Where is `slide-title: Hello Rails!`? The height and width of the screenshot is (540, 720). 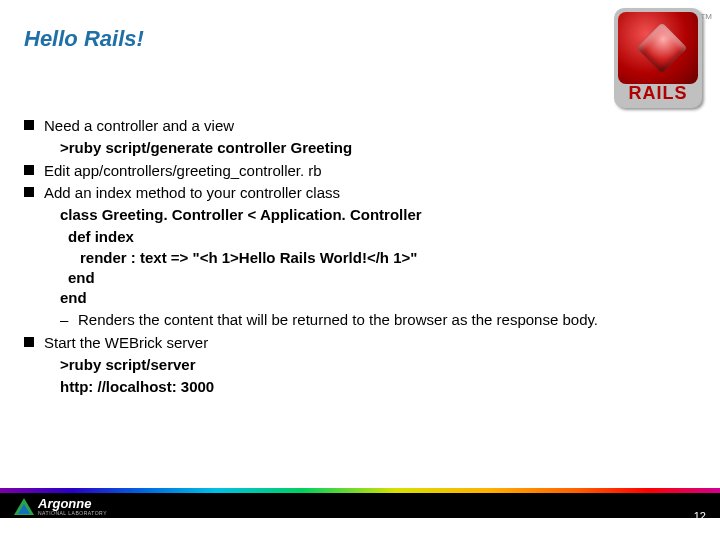 slide-title: Hello Rails! is located at coordinates (84, 39).